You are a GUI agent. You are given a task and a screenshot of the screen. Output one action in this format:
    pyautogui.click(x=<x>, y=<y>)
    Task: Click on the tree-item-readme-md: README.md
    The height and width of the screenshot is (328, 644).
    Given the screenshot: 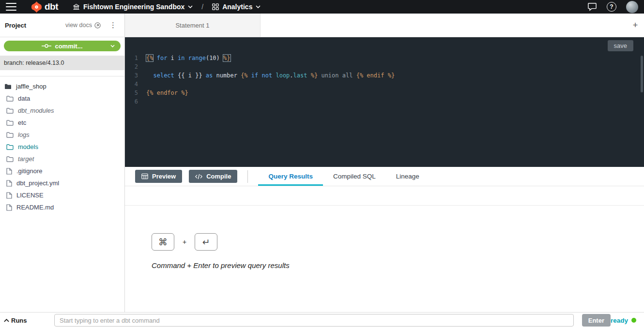 What is the action you would take?
    pyautogui.click(x=62, y=207)
    